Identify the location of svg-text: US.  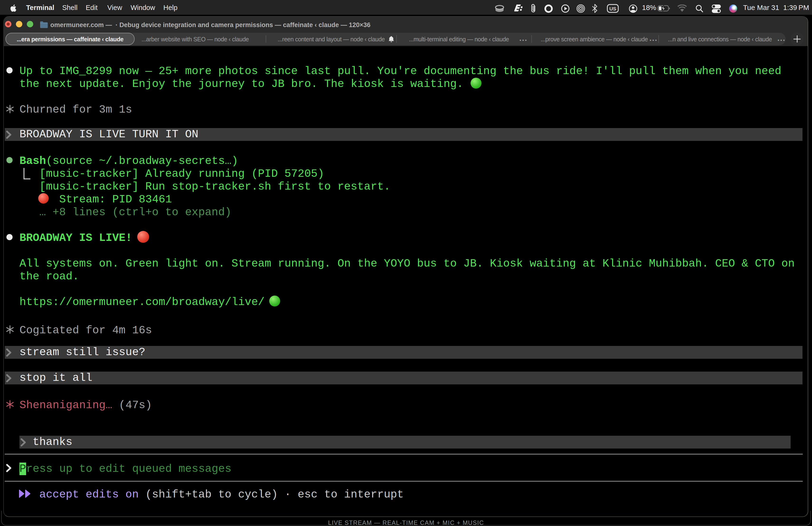
(613, 9).